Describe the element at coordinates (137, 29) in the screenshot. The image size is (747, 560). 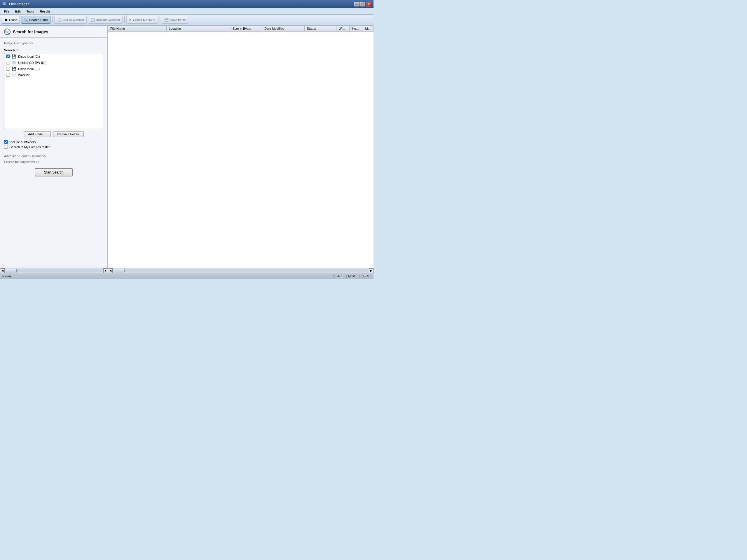
I see `col-filename: File Name` at that location.